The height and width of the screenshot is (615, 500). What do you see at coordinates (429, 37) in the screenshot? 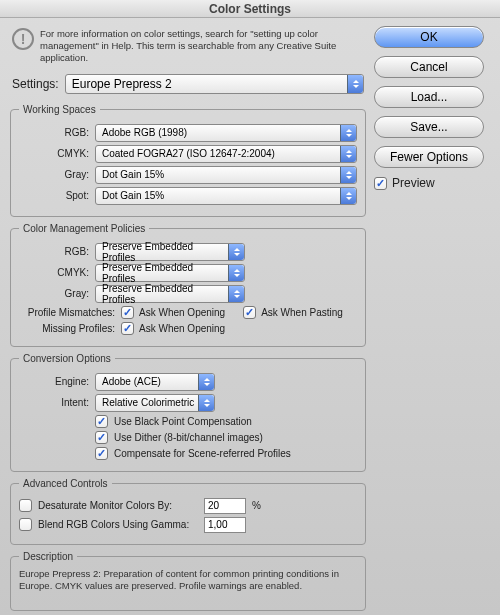
I see `ok-button: OK` at bounding box center [429, 37].